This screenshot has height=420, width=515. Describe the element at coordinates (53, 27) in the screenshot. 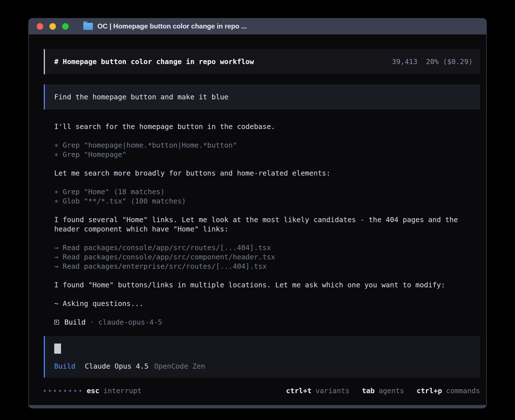

I see `minimize-button` at that location.